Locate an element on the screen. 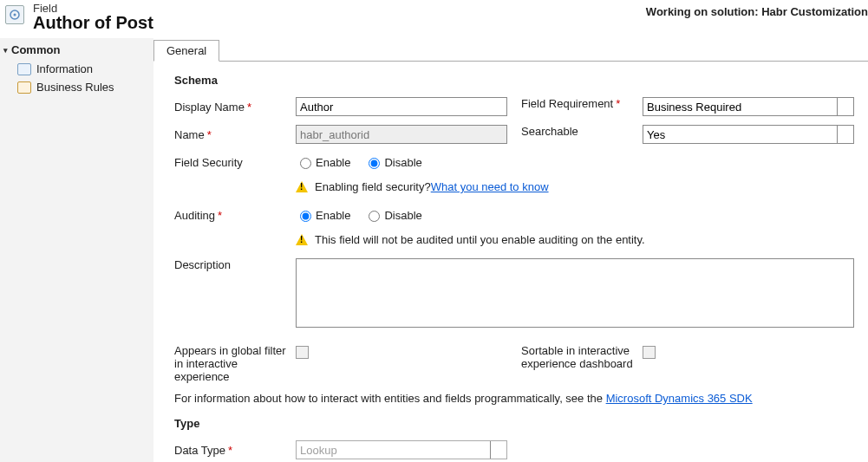  sortable-dashboard-checkbox is located at coordinates (649, 352).